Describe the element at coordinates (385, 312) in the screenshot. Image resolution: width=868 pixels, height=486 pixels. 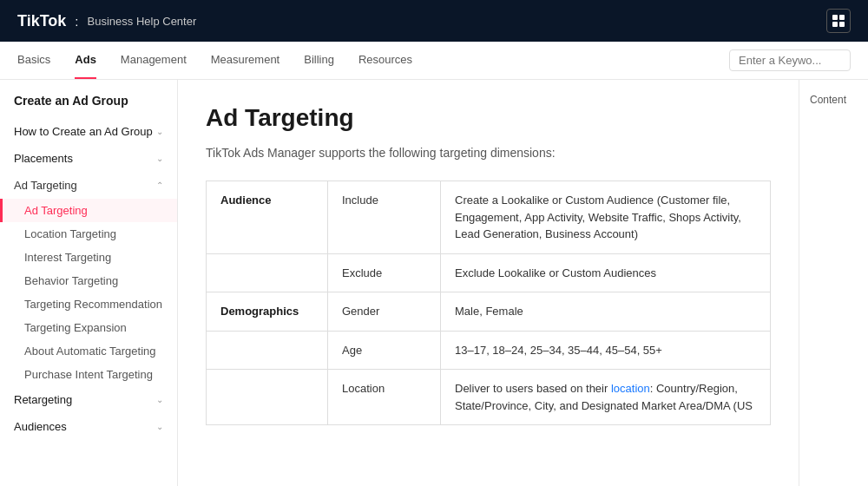
I see `table-cell-gender-type: Gender` at that location.